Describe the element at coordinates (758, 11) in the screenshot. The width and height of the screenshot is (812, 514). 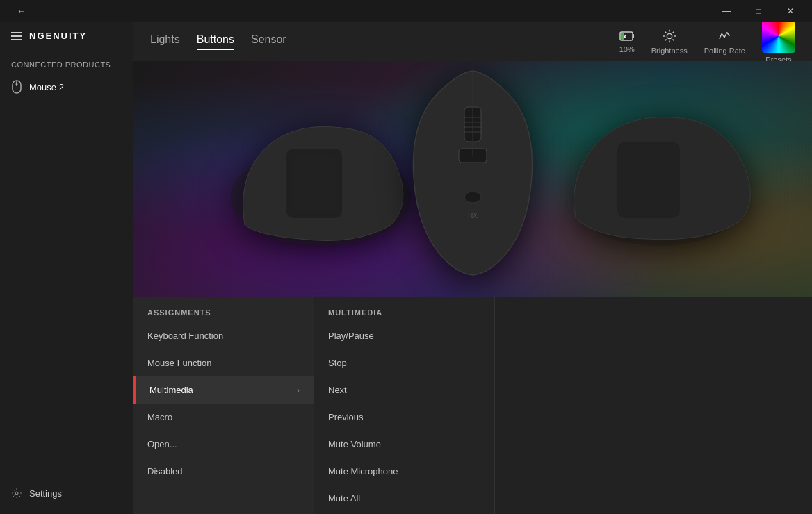
I see `titlebar-controls: — □ ✕` at that location.